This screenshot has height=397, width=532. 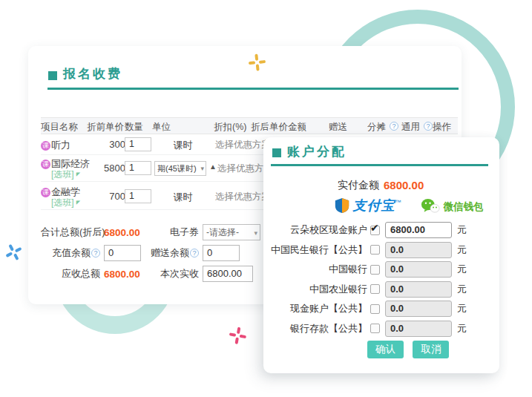 I want to click on col-actions: 操作, so click(x=442, y=128).